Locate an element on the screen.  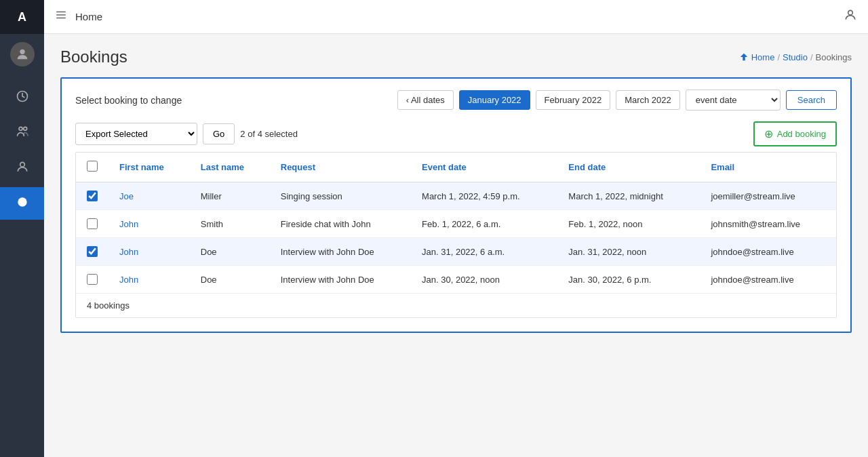
table-row: Joe Miller Singing session March 1, 2022… is located at coordinates (456, 197).